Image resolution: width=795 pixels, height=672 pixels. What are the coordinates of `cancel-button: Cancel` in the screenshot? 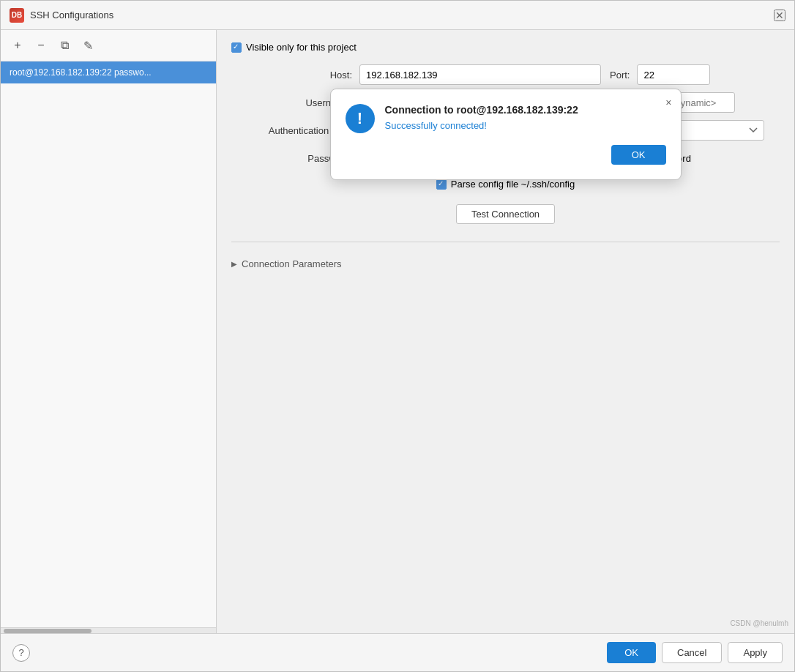 It's located at (692, 653).